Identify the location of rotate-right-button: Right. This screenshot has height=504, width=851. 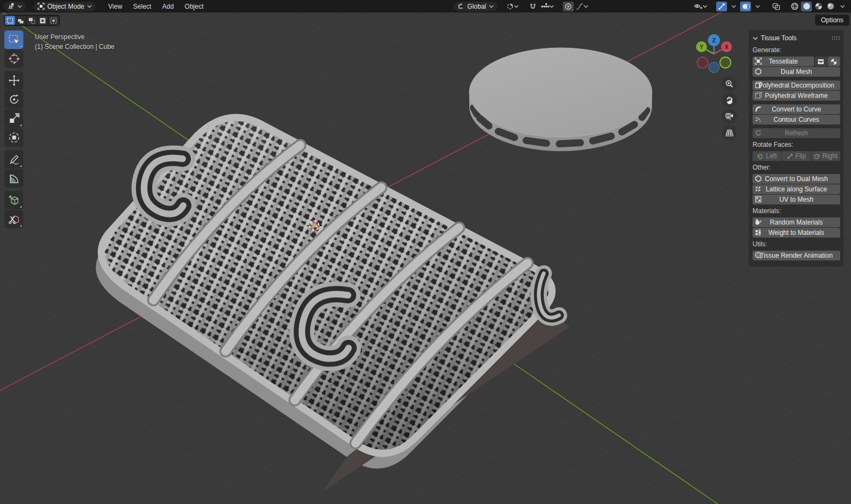
(825, 156).